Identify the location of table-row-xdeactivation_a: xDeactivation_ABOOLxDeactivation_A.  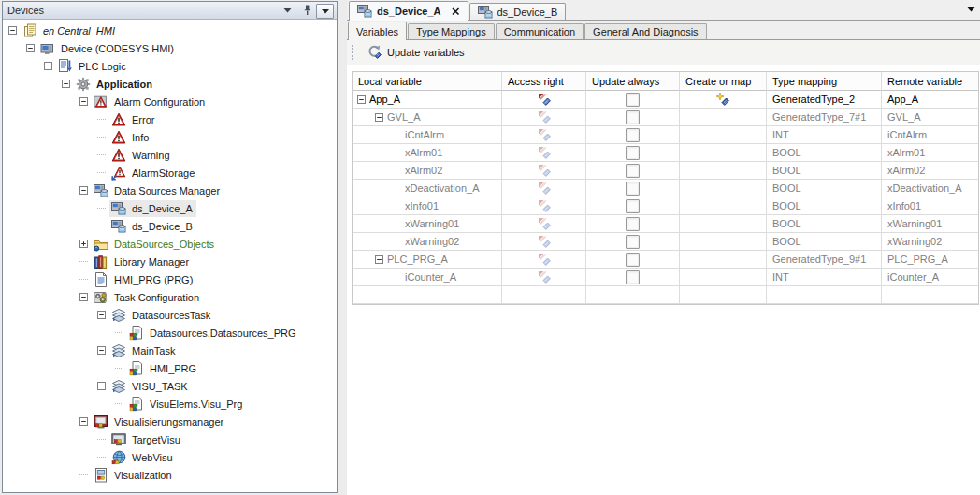
(666, 189).